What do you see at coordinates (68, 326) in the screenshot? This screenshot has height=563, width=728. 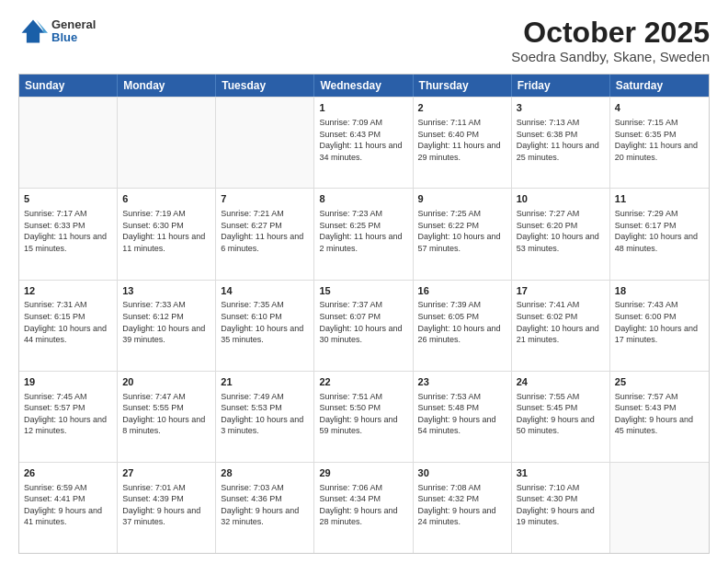 I see `day-cell-12: 12Sunrise: 7:31 AM Sunset: 6:15 PM Dayli…` at bounding box center [68, 326].